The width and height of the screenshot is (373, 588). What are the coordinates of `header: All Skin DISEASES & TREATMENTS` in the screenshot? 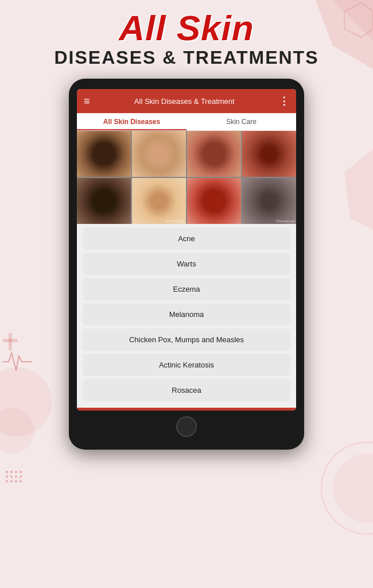 It's located at (187, 37).